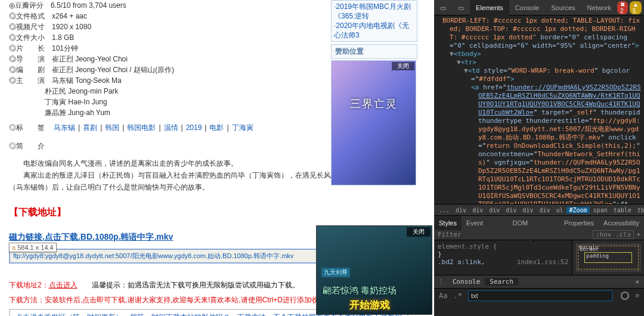 This screenshot has width=644, height=316. What do you see at coordinates (501, 281) in the screenshot?
I see `drawer-search: Search` at bounding box center [501, 281].